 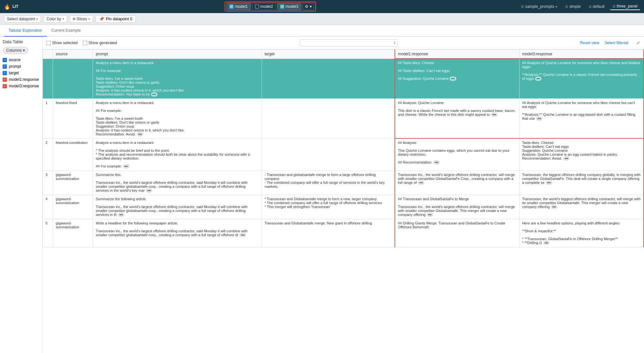 What do you see at coordinates (48, 43) in the screenshot?
I see `show-selected-checkbox` at bounding box center [48, 43].